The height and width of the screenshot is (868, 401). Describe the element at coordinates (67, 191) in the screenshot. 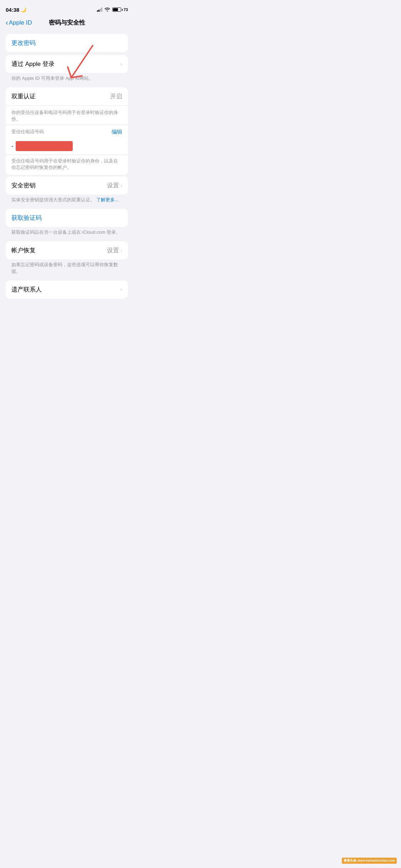

I see `security-key-section: 安全密钥 设置 › 实体安全密钥提供强大形式的双重认证。 了解更多...` at that location.